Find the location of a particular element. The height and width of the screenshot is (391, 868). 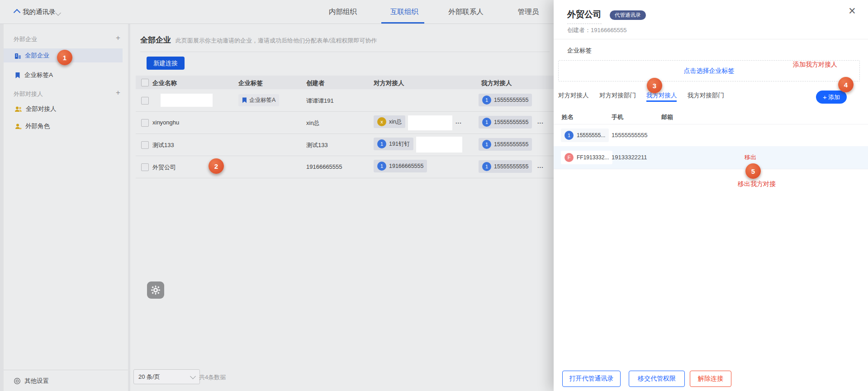

drawer-tab-underline is located at coordinates (661, 101).